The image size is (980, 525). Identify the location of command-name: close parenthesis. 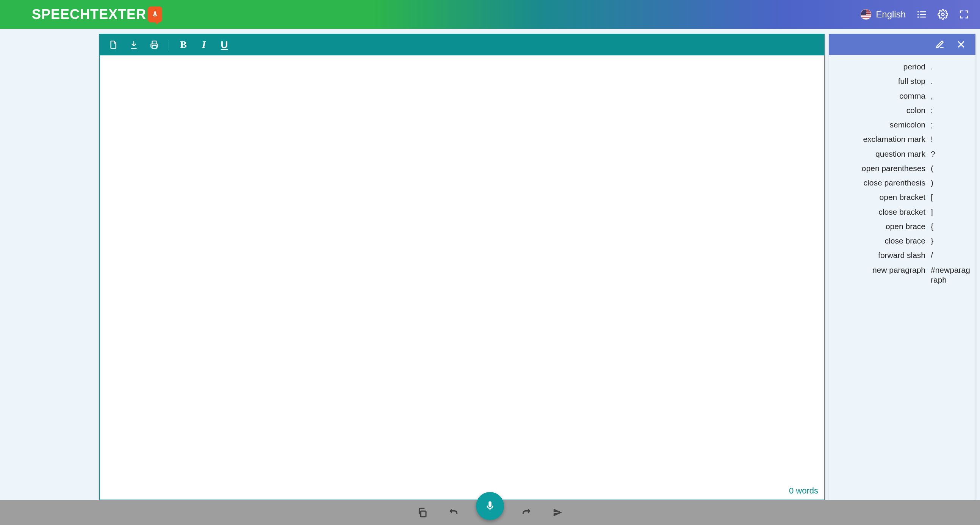
(882, 183).